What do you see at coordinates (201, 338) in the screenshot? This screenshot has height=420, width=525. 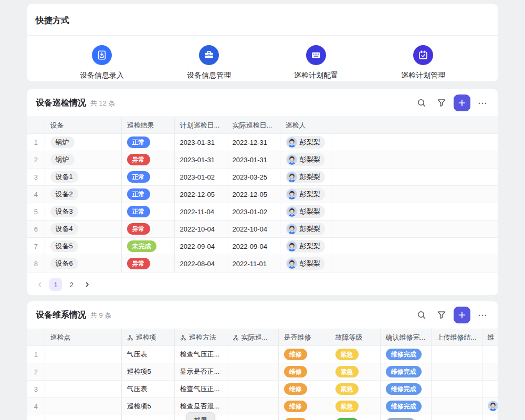 I see `column-header: 巡检方法` at bounding box center [201, 338].